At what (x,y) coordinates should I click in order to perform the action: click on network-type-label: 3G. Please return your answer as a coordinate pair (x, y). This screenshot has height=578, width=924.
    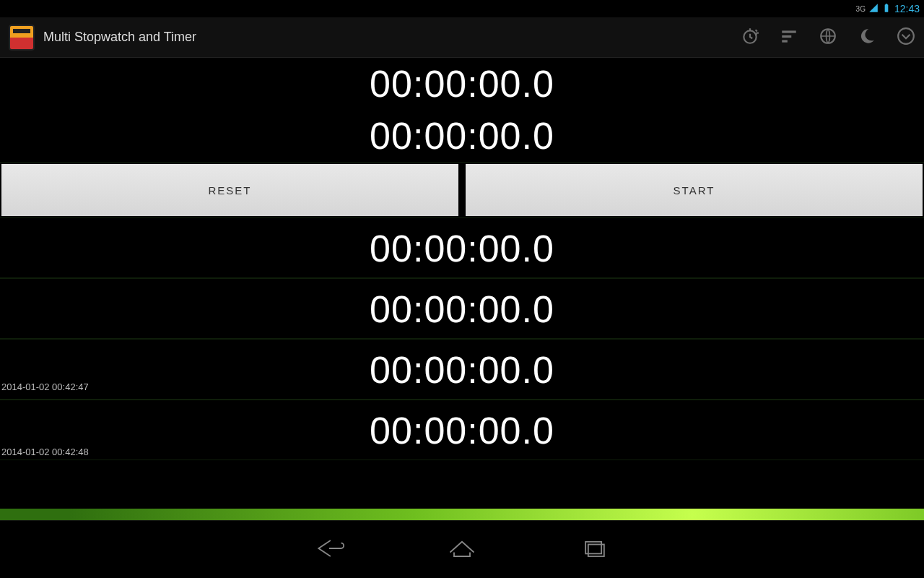
    Looking at the image, I should click on (860, 9).